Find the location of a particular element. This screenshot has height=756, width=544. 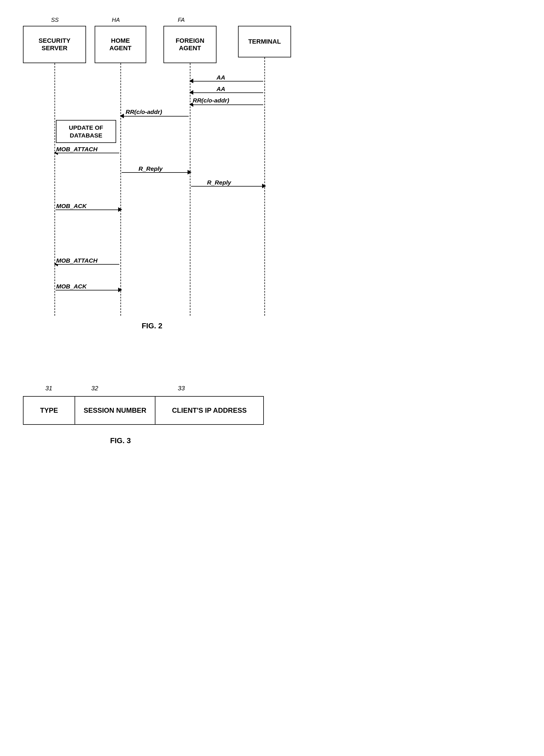

aa-arrow-2-head is located at coordinates (191, 92).